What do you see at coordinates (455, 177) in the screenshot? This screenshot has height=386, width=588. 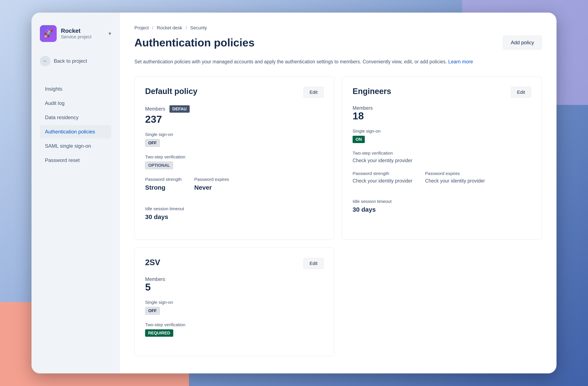 I see `password-expires-field-engineers: Password expires Check your identity pro…` at bounding box center [455, 177].